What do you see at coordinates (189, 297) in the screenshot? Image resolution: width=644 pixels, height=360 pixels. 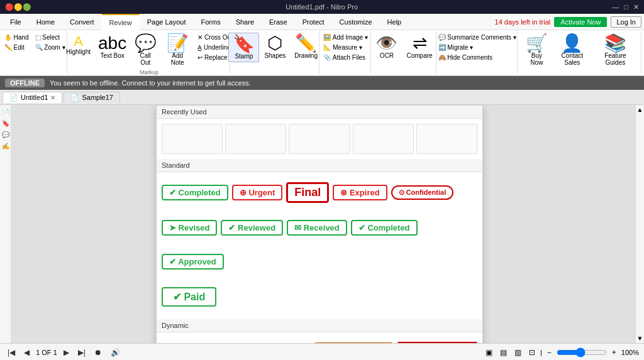 I see `stamp-paid: ✔ Paid` at bounding box center [189, 297].